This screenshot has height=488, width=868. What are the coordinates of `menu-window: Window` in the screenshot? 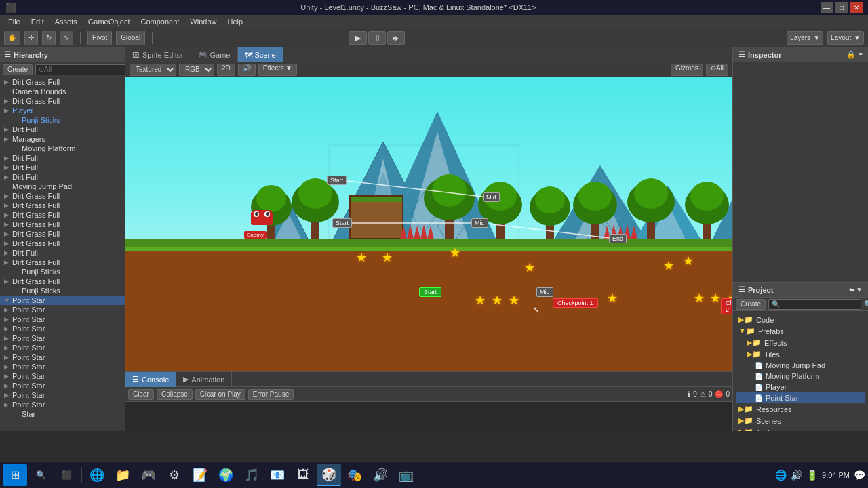 It's located at (203, 22).